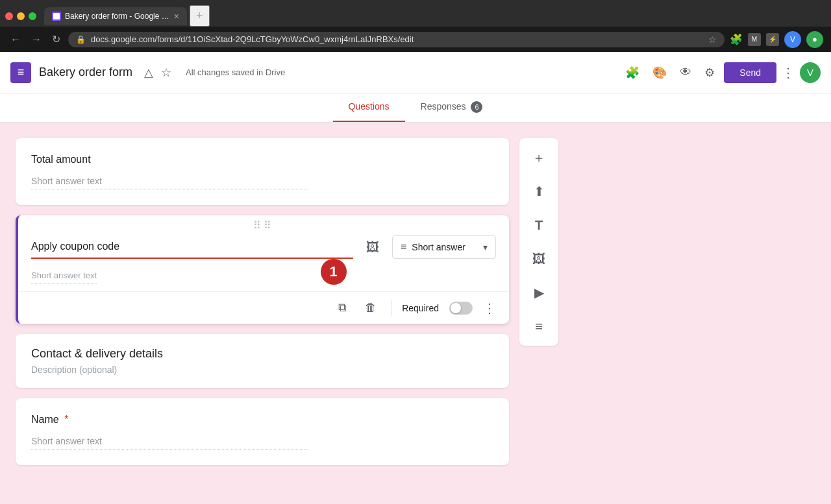  I want to click on send-button: Send, so click(750, 73).